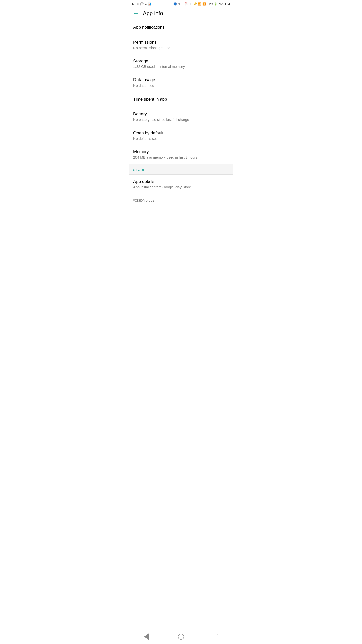  Describe the element at coordinates (181, 45) in the screenshot. I see `permissions-item: Permissions No permissions granted` at that location.